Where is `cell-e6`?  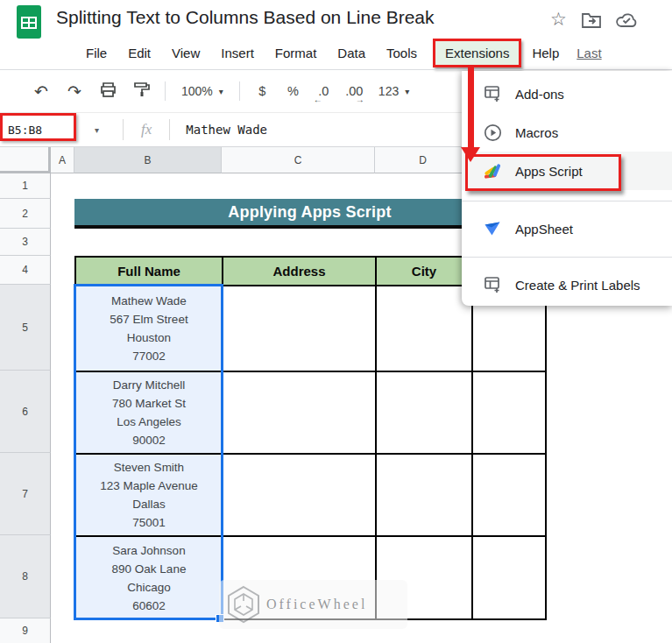
cell-e6 is located at coordinates (510, 413).